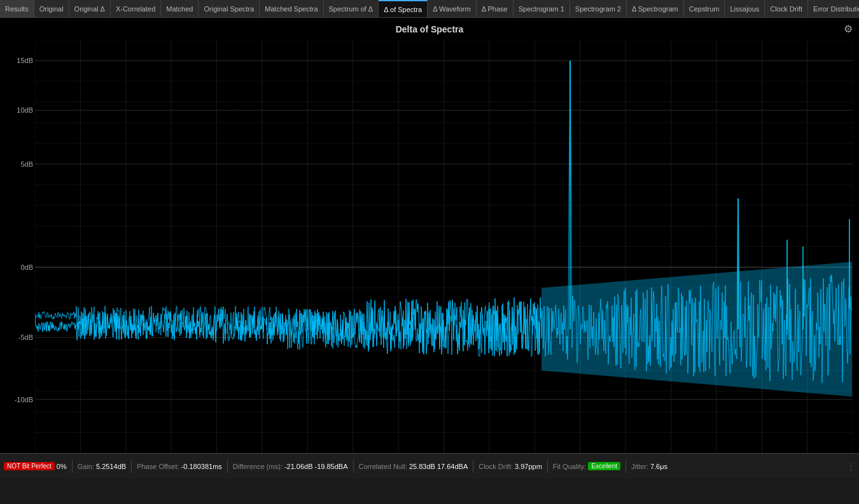  What do you see at coordinates (430, 29) in the screenshot?
I see `chart-title: Delta of Spectra` at bounding box center [430, 29].